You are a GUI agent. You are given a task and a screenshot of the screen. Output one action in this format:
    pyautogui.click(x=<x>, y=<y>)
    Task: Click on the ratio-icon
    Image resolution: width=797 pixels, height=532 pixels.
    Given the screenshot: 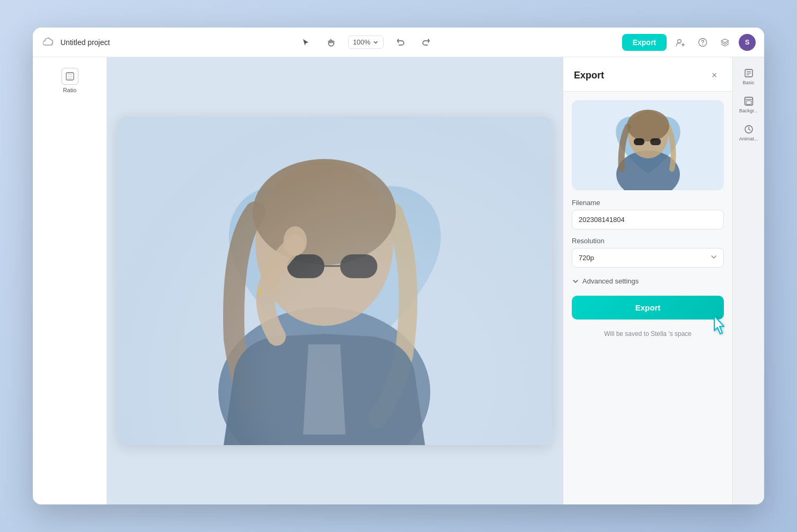 What is the action you would take?
    pyautogui.click(x=70, y=76)
    